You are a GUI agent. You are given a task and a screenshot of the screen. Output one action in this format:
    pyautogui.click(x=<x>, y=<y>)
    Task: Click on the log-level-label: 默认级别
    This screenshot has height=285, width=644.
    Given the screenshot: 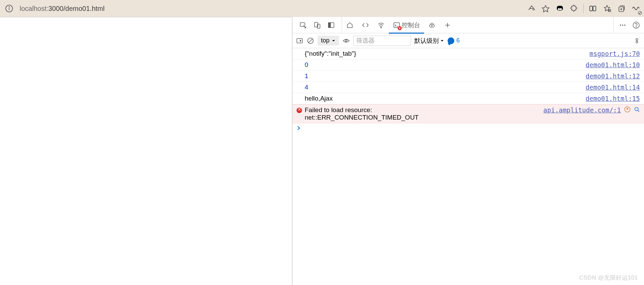 What is the action you would take?
    pyautogui.click(x=427, y=41)
    